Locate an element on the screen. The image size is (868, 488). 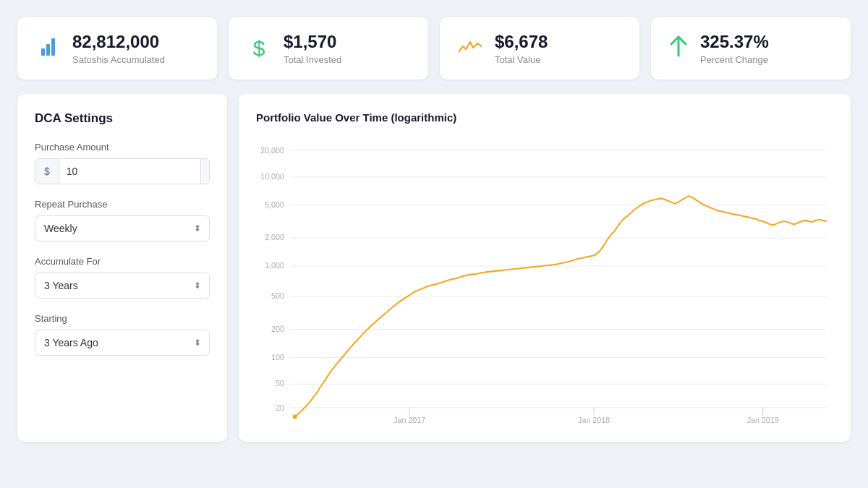
svg-text: 200 is located at coordinates (278, 328).